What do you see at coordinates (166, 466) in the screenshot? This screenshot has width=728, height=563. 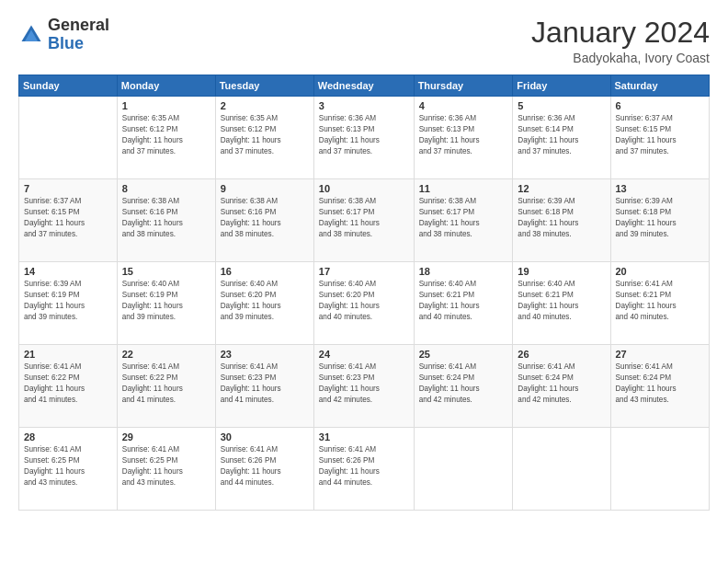 I see `day-info: Sunrise: 6:41 AM Sunset: 6:25 PM Dayligh…` at bounding box center [166, 466].